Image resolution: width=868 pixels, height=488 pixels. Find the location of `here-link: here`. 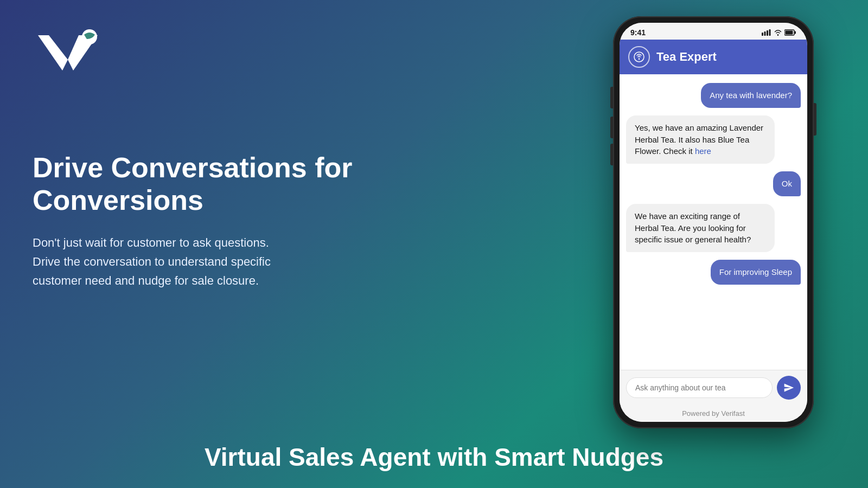

here-link: here is located at coordinates (703, 151).